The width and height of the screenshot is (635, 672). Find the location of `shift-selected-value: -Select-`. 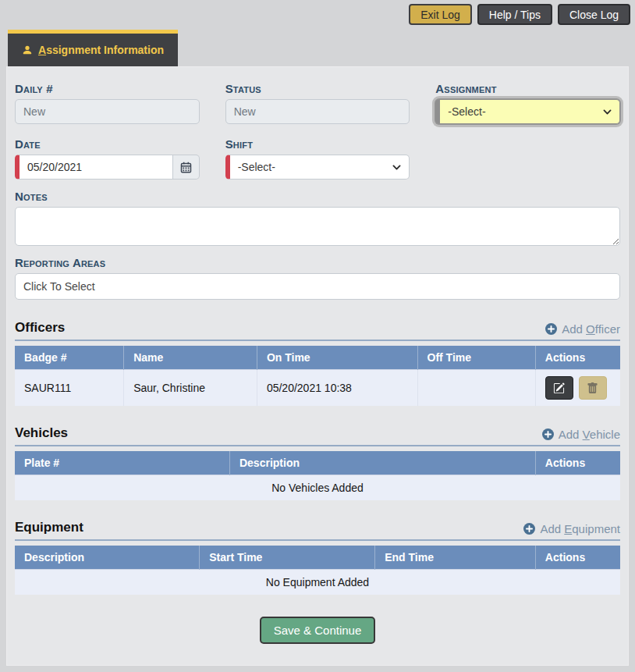

shift-selected-value: -Select- is located at coordinates (257, 167).